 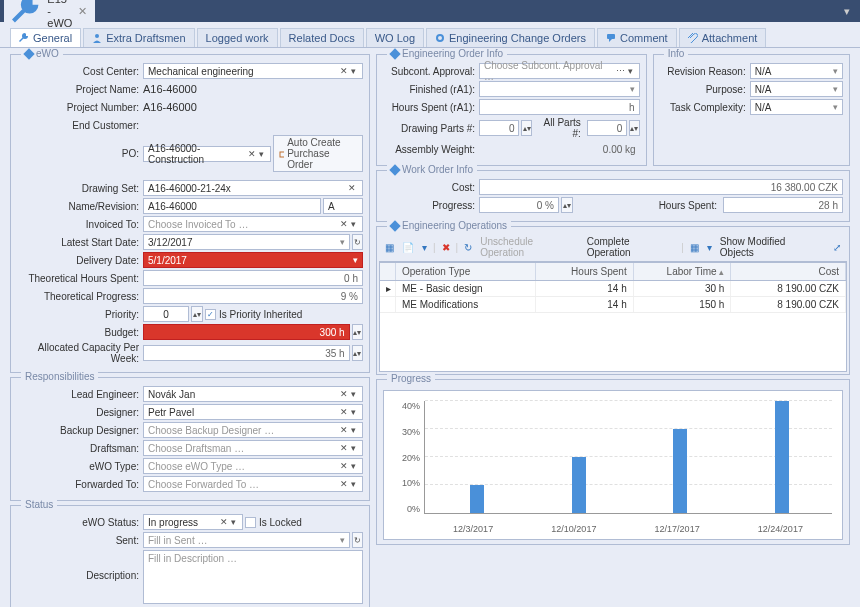 What do you see at coordinates (322, 38) in the screenshot?
I see `tab-related-docs: Related Docs` at bounding box center [322, 38].